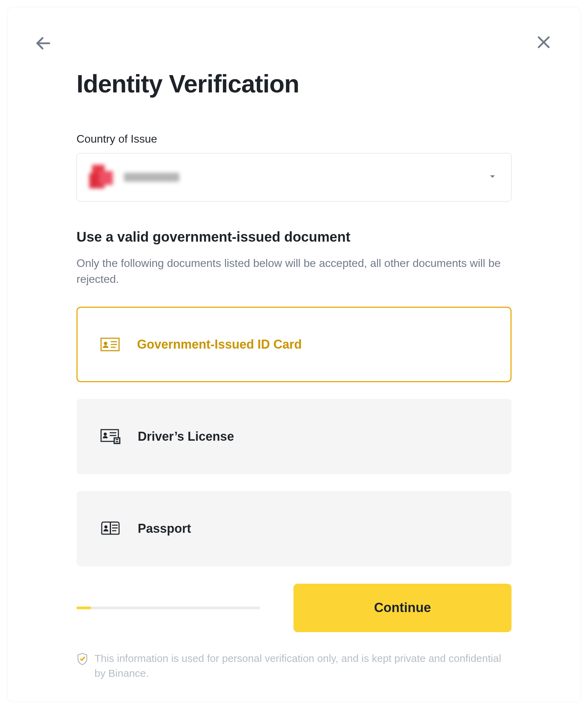 Image resolution: width=588 pixels, height=709 pixels. Describe the element at coordinates (294, 344) in the screenshot. I see `doc-option-id-card: Government-Issued ID Card` at that location.